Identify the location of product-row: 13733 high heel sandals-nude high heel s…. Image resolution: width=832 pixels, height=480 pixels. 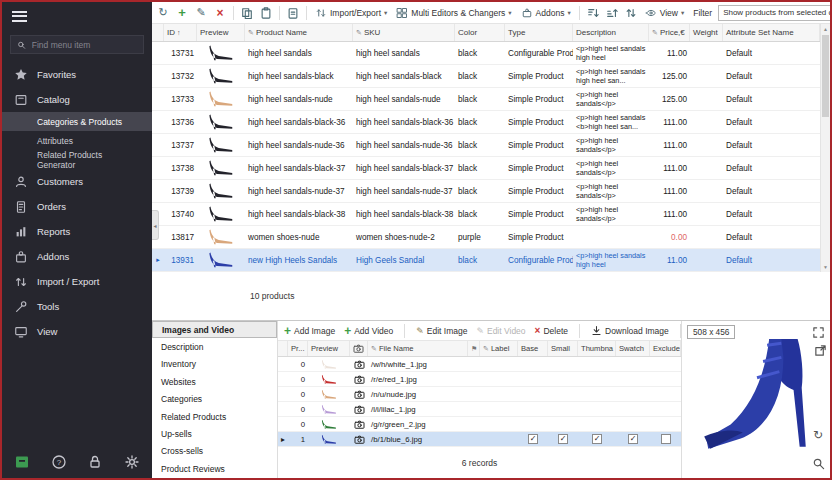
(486, 100).